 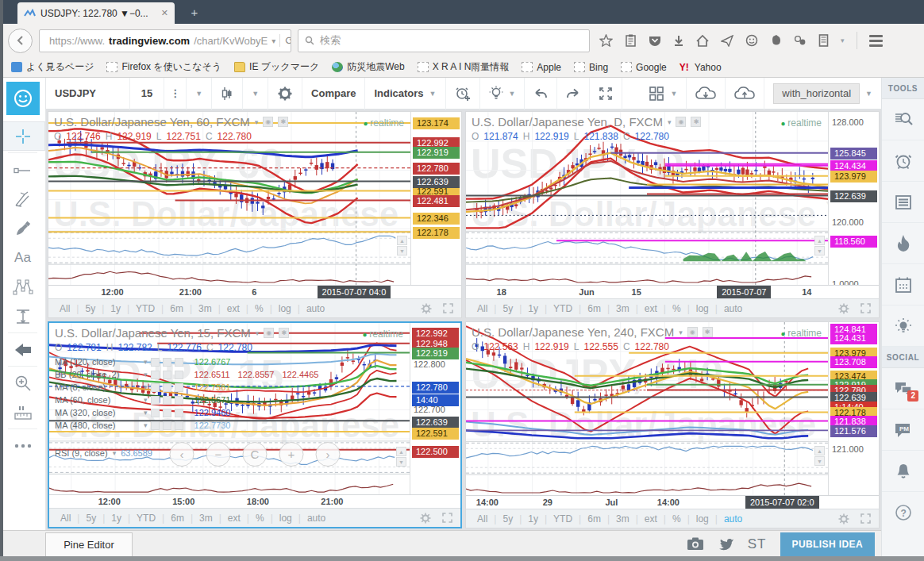 What do you see at coordinates (22, 382) in the screenshot?
I see `zoom-in-tool` at bounding box center [22, 382].